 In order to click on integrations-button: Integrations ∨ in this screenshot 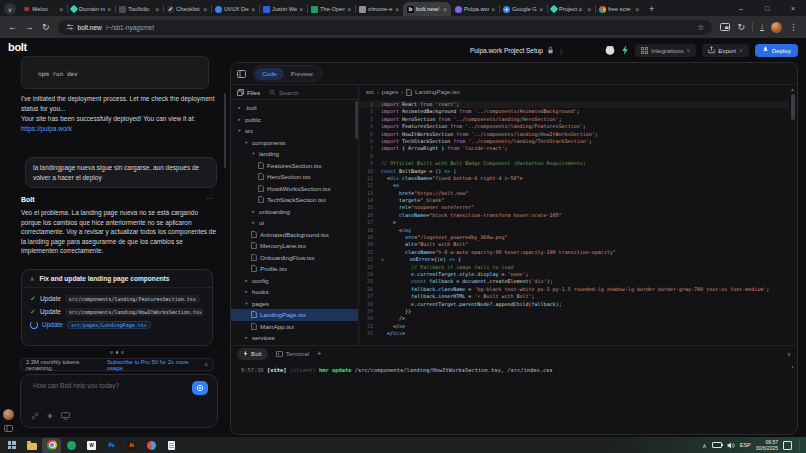, I will do `click(666, 50)`.